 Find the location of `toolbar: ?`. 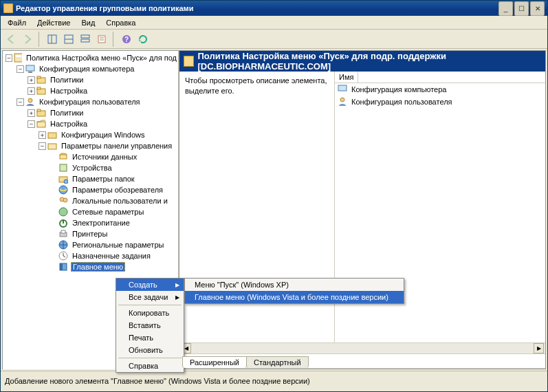

toolbar: ? is located at coordinates (274, 39).